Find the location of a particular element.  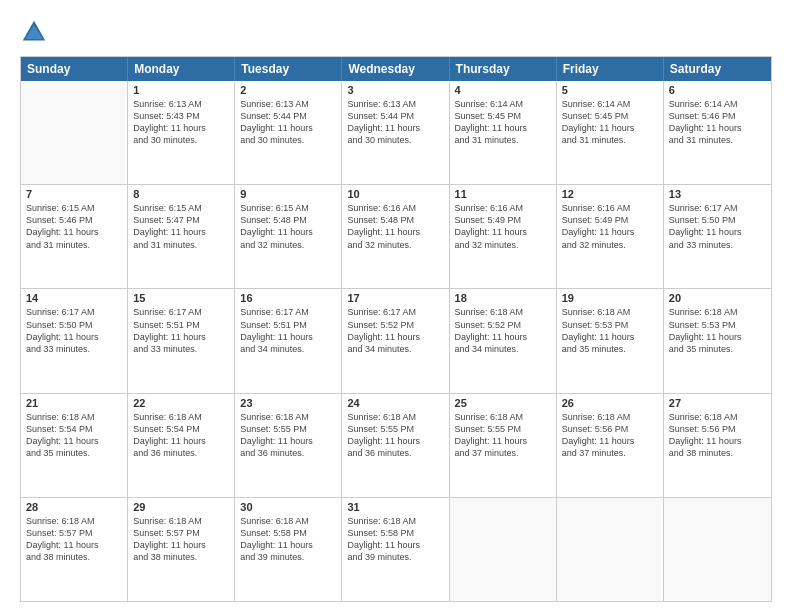

cell-info: Sunrise: 6:17 AMSunset: 5:52 PMDaylight:… is located at coordinates (395, 330).